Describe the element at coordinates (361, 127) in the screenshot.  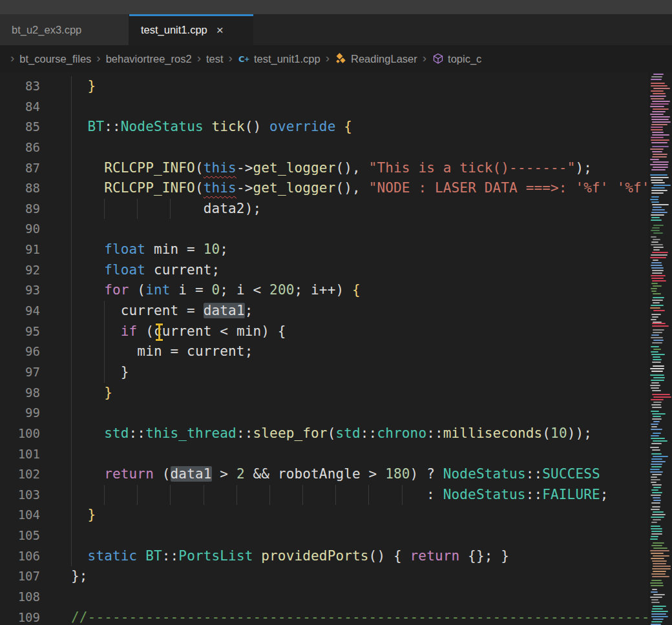
I see `code-line: BT::NodeStatus tick() override {` at that location.